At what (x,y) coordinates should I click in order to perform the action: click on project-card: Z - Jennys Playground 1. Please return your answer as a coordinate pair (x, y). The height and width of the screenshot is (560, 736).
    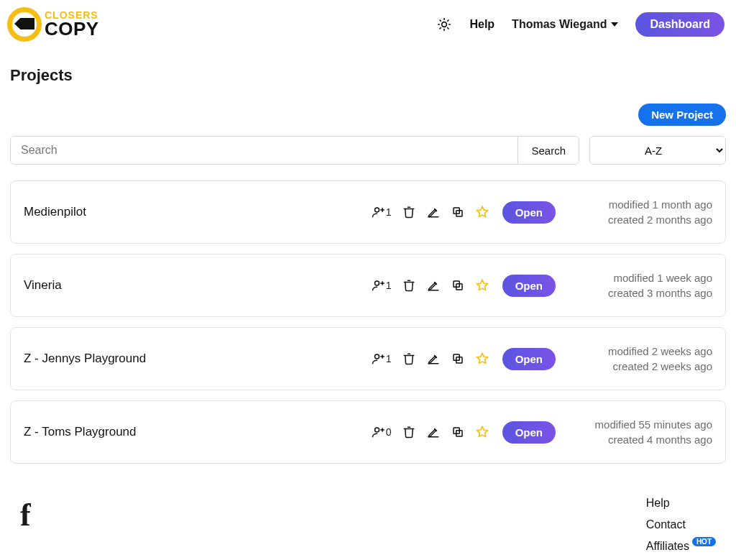
    Looking at the image, I should click on (368, 359).